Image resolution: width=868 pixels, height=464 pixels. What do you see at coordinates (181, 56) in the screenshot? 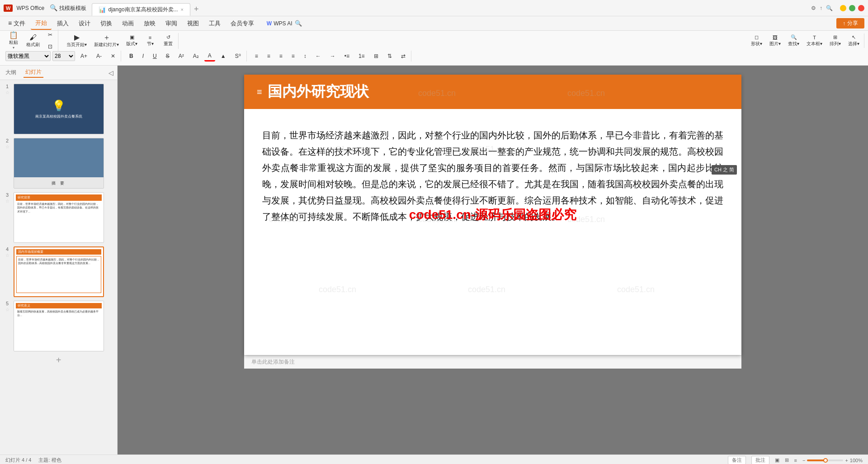
I see `superscript-button: A²` at bounding box center [181, 56].